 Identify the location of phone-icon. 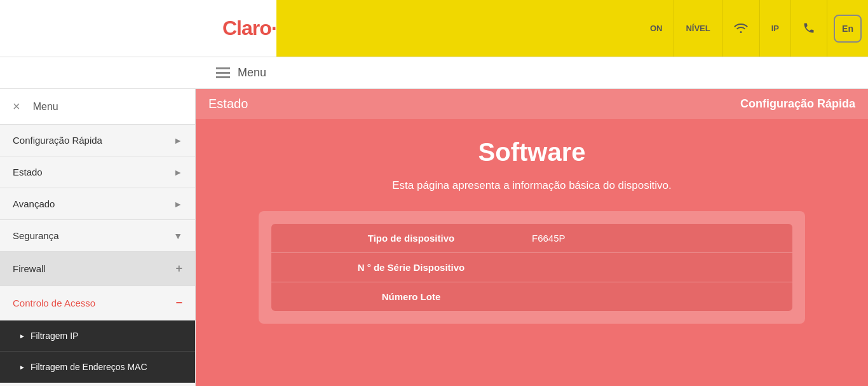
(809, 28).